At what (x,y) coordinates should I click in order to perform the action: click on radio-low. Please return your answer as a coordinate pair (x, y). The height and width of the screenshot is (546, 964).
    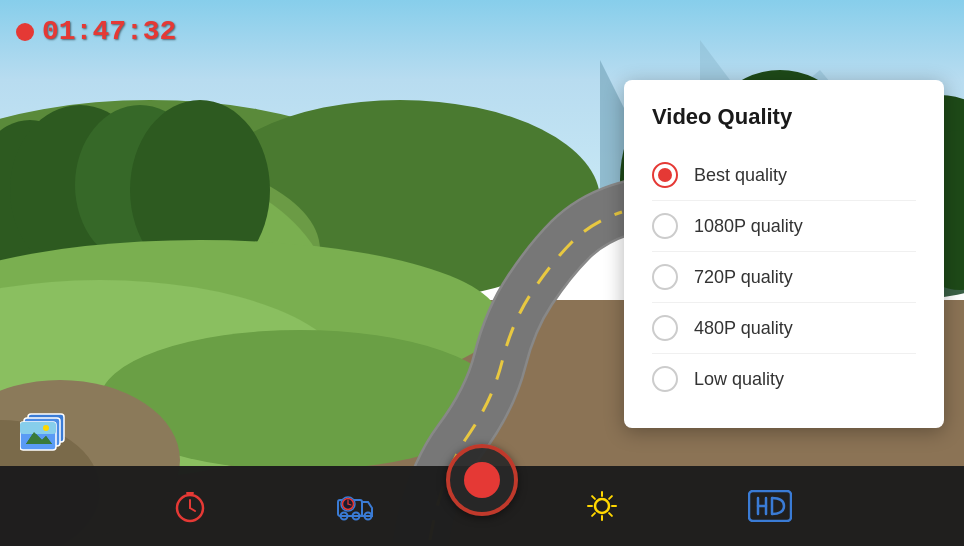
    Looking at the image, I should click on (665, 379).